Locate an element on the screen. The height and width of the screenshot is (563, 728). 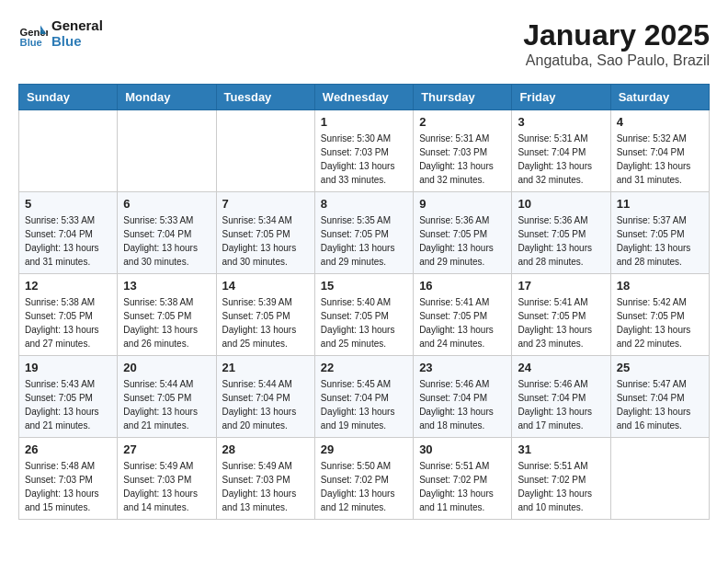
logo-general: General is located at coordinates (77, 26).